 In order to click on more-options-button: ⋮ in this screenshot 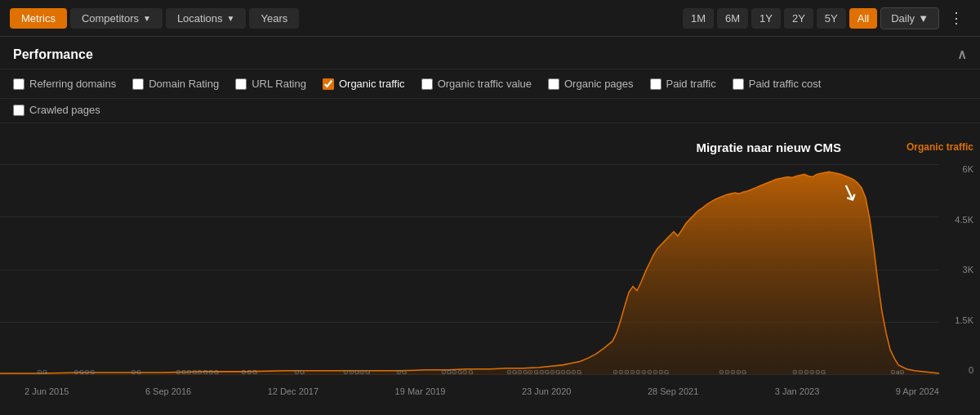, I will do `click(956, 18)`.